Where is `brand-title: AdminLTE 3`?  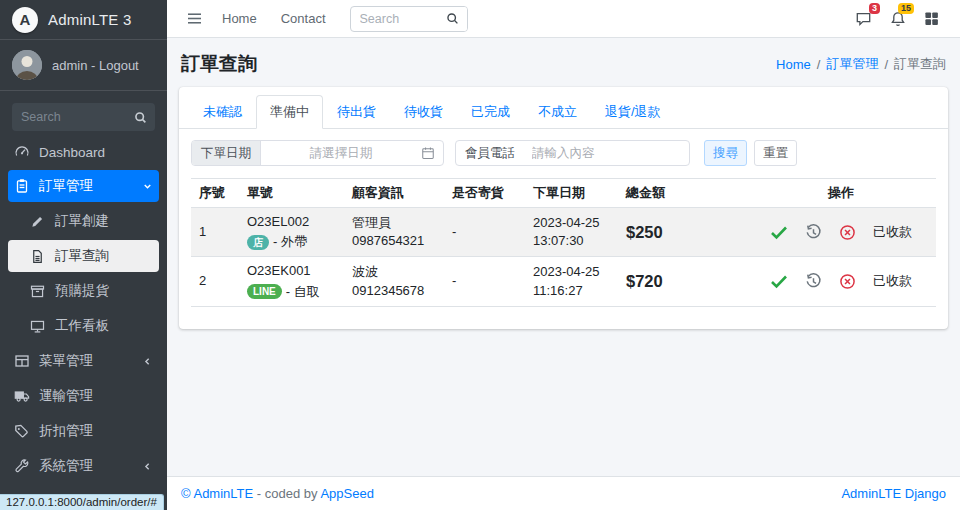
brand-title: AdminLTE 3 is located at coordinates (90, 20).